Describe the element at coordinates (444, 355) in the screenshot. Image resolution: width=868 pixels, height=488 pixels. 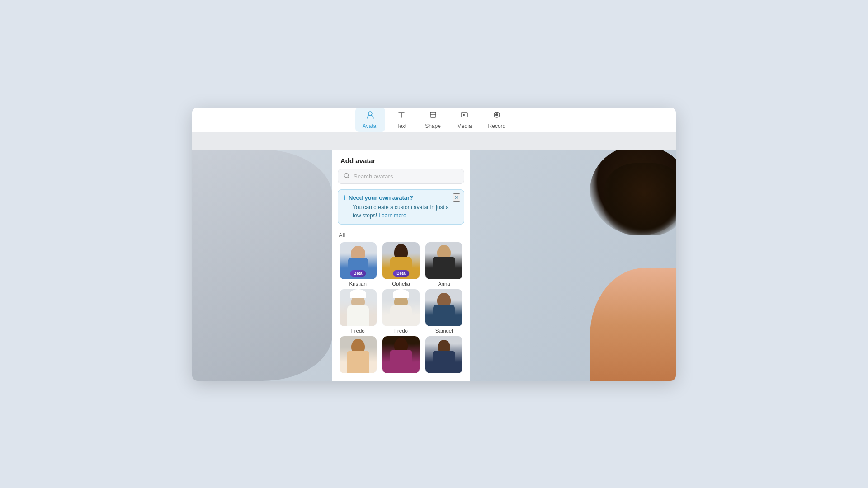
I see `avatar-img-woman3` at that location.